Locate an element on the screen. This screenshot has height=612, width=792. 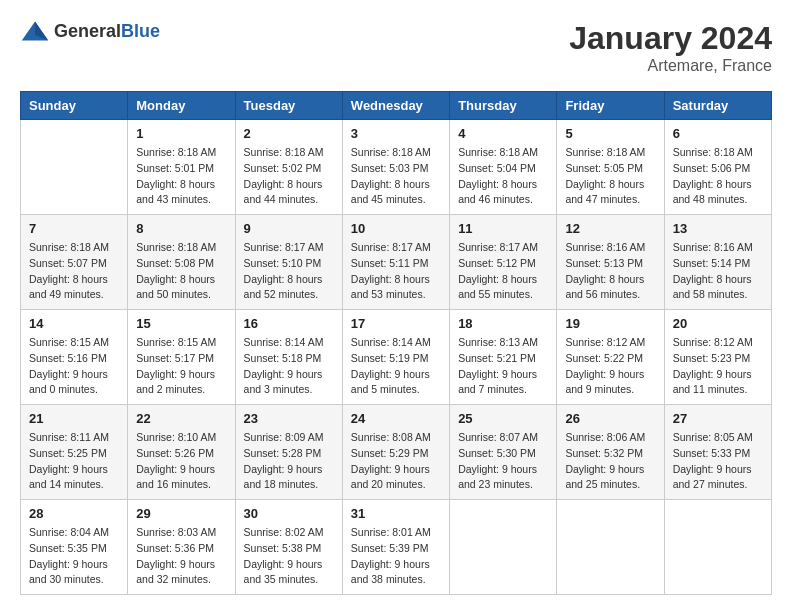
cell-w2-d4: 10Sunrise: 8:17 AMSunset: 5:11 PMDayligh… is located at coordinates (396, 262).